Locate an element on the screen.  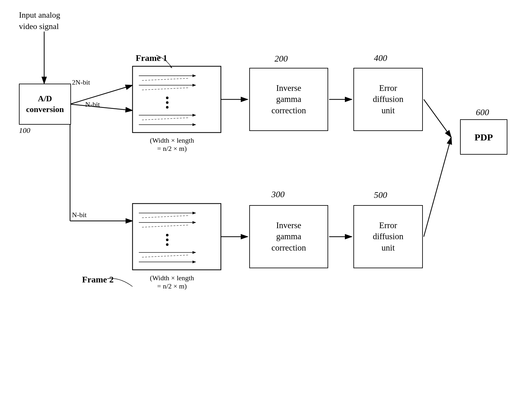
label-600: 600 is located at coordinates (482, 112).